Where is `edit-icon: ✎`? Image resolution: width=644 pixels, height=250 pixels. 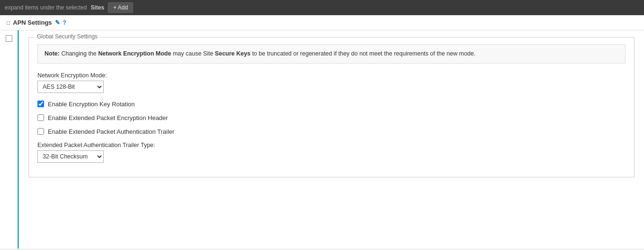
edit-icon: ✎ is located at coordinates (58, 23).